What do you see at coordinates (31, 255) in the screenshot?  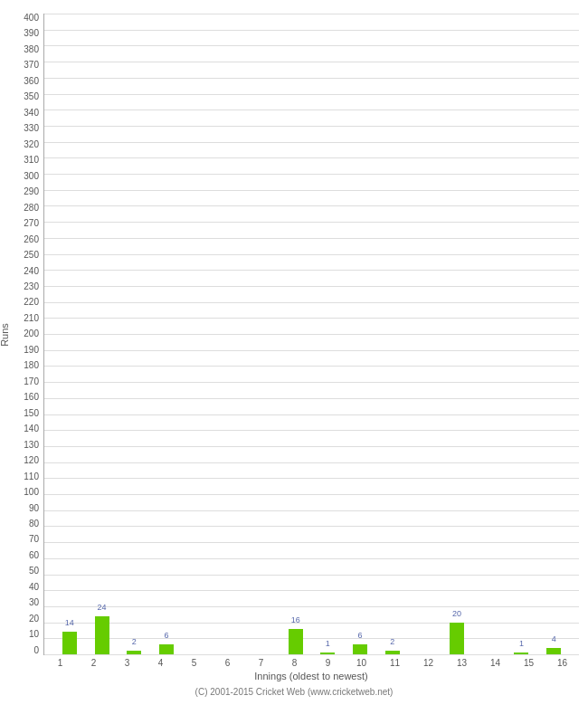 I see `y-tick: 250` at bounding box center [31, 255].